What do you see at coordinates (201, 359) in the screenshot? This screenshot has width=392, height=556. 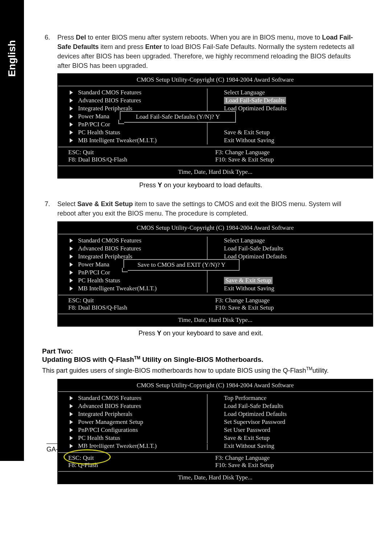 I see `part-two-sub: Updating BIOS with Q-FlashTM Utility on …` at bounding box center [201, 359].